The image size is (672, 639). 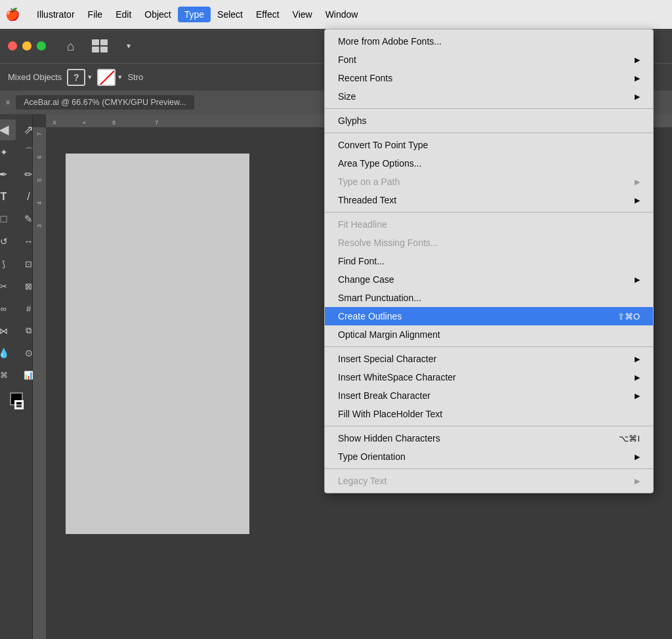 What do you see at coordinates (489, 261) in the screenshot?
I see `menu-item-find-font: Find Font...` at bounding box center [489, 261].